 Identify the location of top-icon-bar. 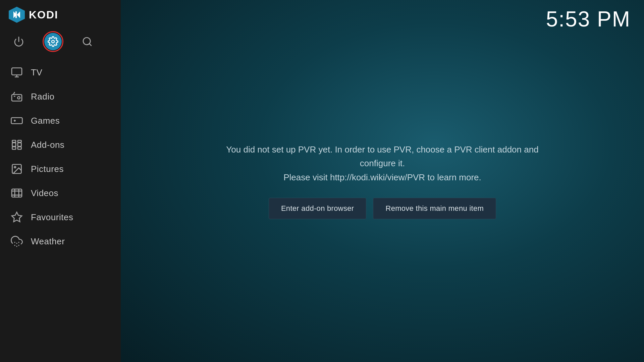
(60, 43).